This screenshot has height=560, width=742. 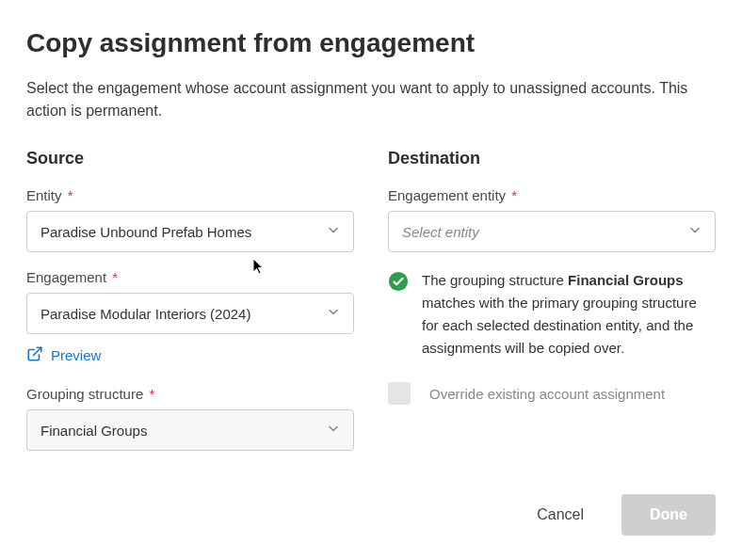 I want to click on override-label: Override existing account assignment, so click(x=547, y=393).